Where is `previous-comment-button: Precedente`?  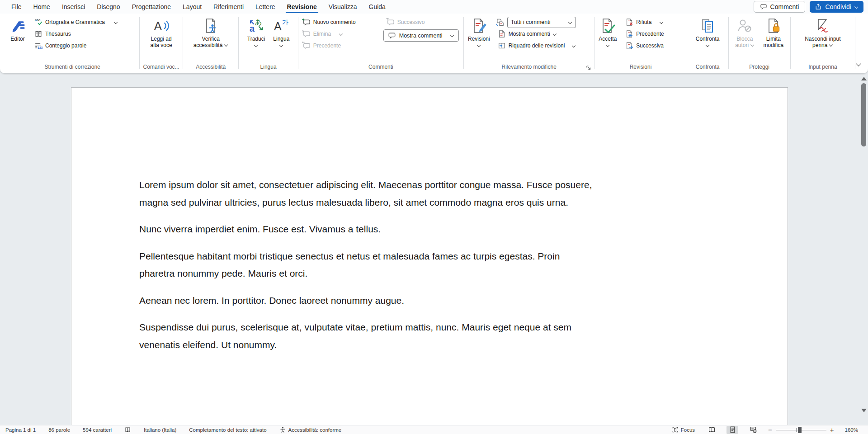 previous-comment-button: Precedente is located at coordinates (340, 46).